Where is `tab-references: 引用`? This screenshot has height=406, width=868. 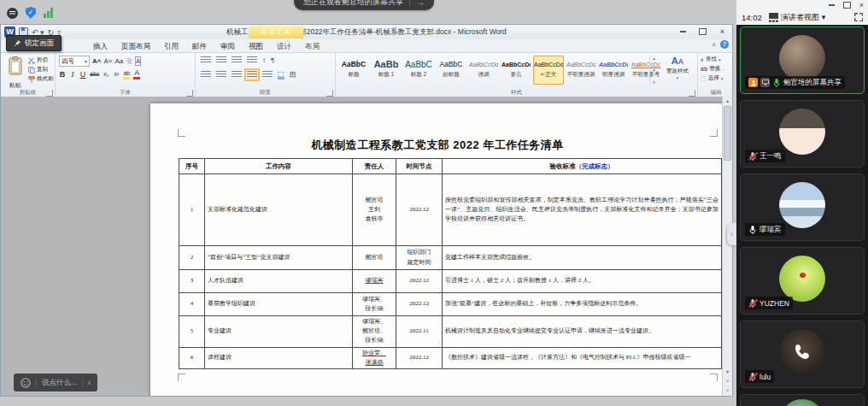
tab-references: 引用 is located at coordinates (171, 46).